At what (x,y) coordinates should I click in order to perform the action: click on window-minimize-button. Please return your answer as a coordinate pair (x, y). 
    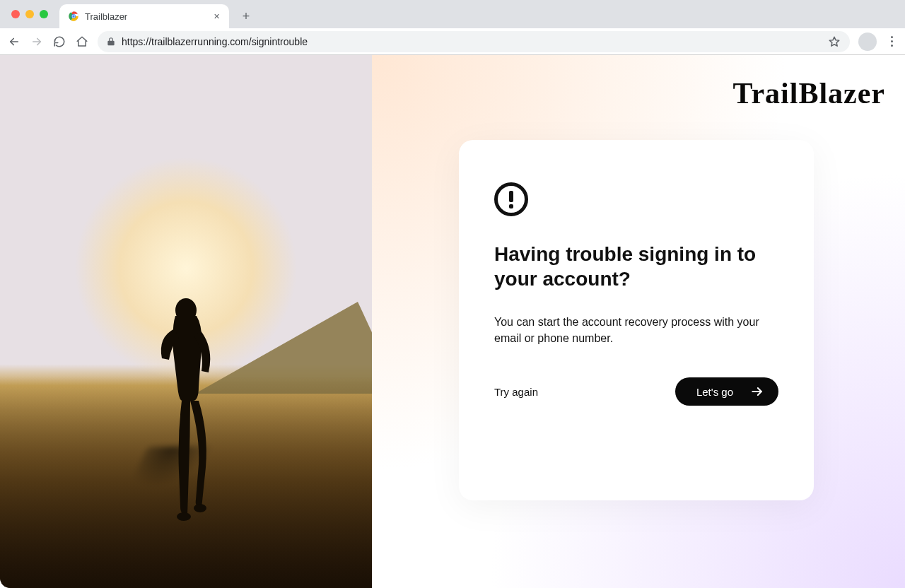
    Looking at the image, I should click on (30, 14).